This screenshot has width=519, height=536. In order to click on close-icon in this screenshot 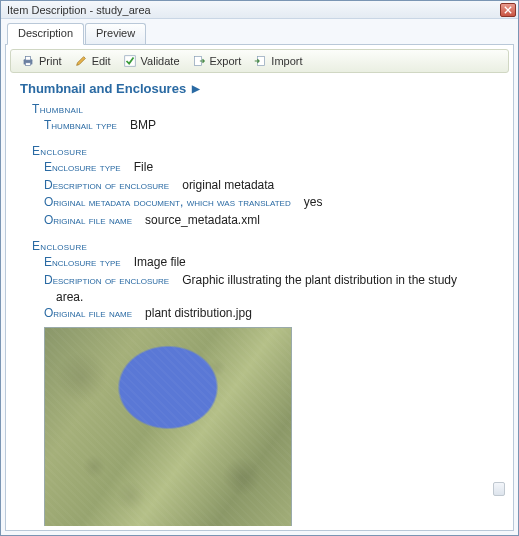, I will do `click(508, 10)`.